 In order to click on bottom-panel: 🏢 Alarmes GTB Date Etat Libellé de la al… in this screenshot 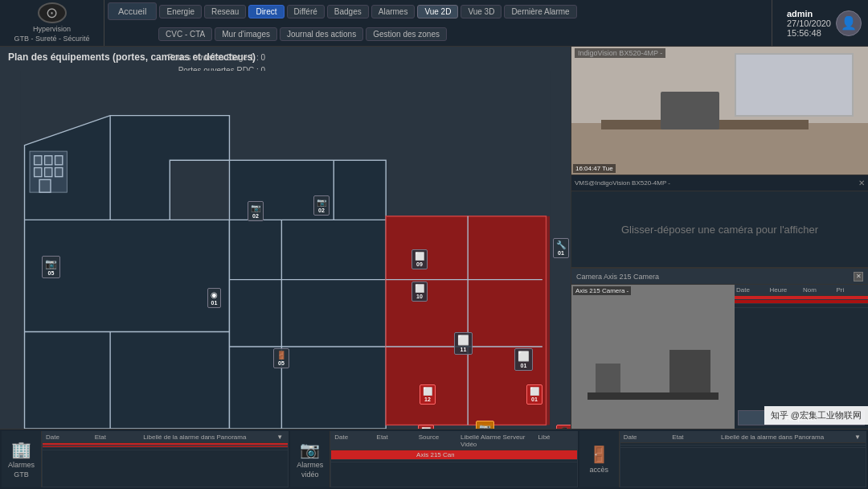, I will do `click(434, 458)`.